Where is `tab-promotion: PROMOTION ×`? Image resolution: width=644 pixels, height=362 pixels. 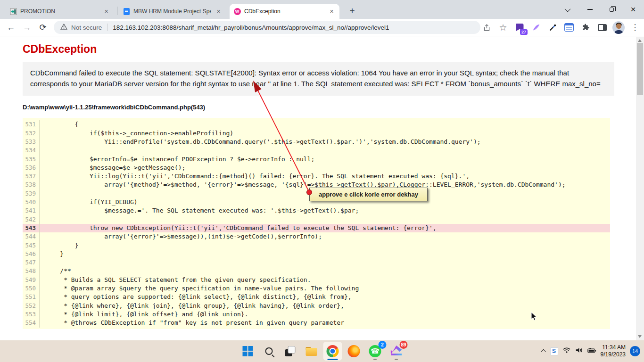 tab-promotion: PROMOTION × is located at coordinates (60, 11).